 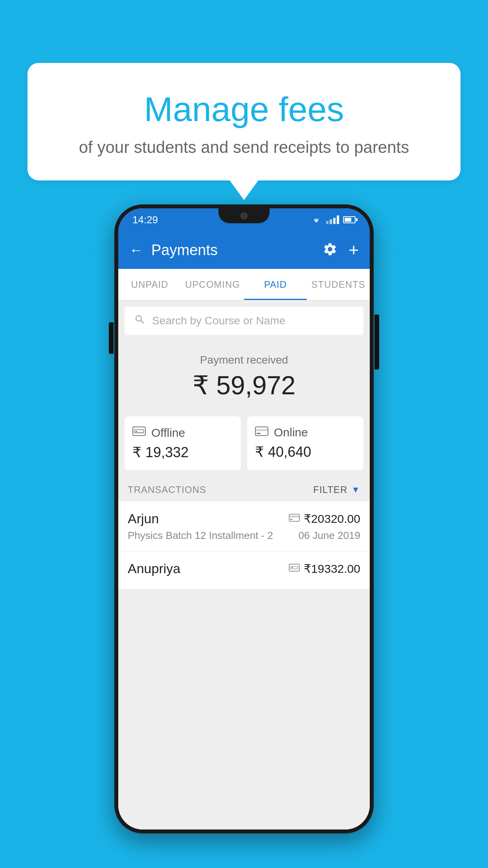 What do you see at coordinates (183, 443) in the screenshot?
I see `offline-payment-card: Offline ₹ 19,332` at bounding box center [183, 443].